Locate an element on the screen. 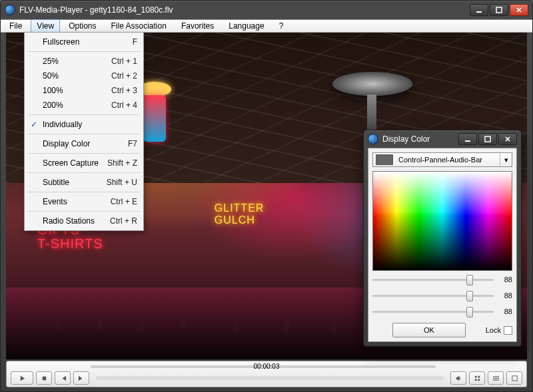  color-slider-1: 88 is located at coordinates (442, 280).